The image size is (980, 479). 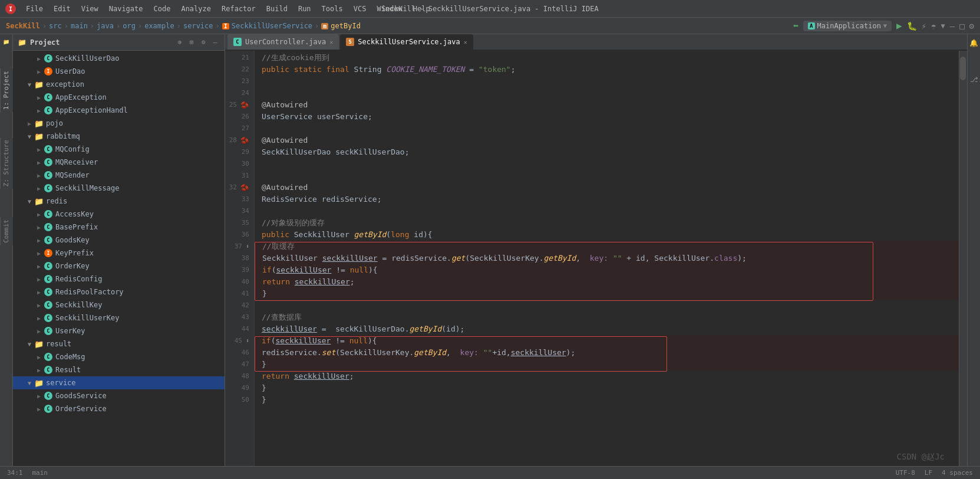 I want to click on code-line-46: redisService.set(SeckkillUserKey.getById…, so click(x=607, y=353).